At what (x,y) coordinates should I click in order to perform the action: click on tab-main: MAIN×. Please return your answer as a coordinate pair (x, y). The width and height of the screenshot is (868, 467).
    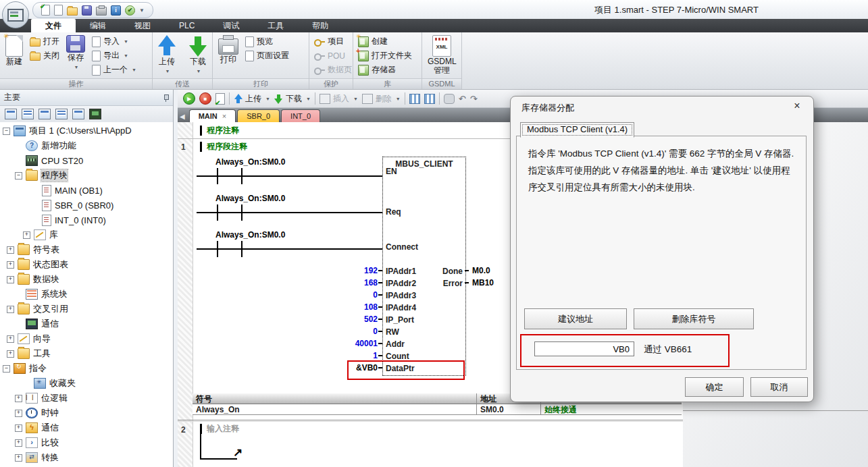
    Looking at the image, I should click on (213, 116).